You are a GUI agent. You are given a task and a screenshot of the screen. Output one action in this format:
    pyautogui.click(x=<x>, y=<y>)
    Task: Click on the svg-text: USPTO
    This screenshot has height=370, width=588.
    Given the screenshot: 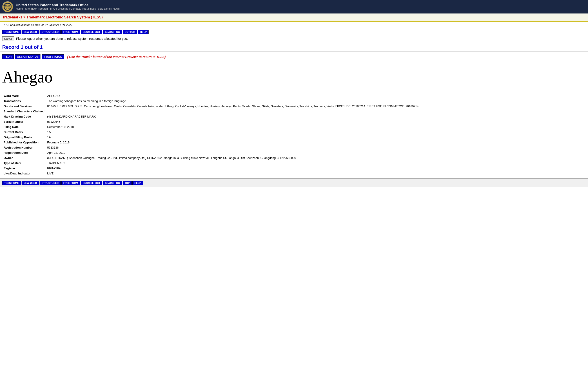 What is the action you would take?
    pyautogui.click(x=8, y=7)
    